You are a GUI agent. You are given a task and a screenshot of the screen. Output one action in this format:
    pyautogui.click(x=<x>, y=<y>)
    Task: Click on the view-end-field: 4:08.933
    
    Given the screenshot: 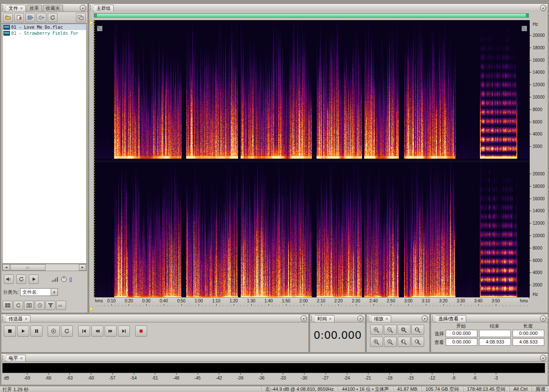 What is the action you would take?
    pyautogui.click(x=495, y=342)
    